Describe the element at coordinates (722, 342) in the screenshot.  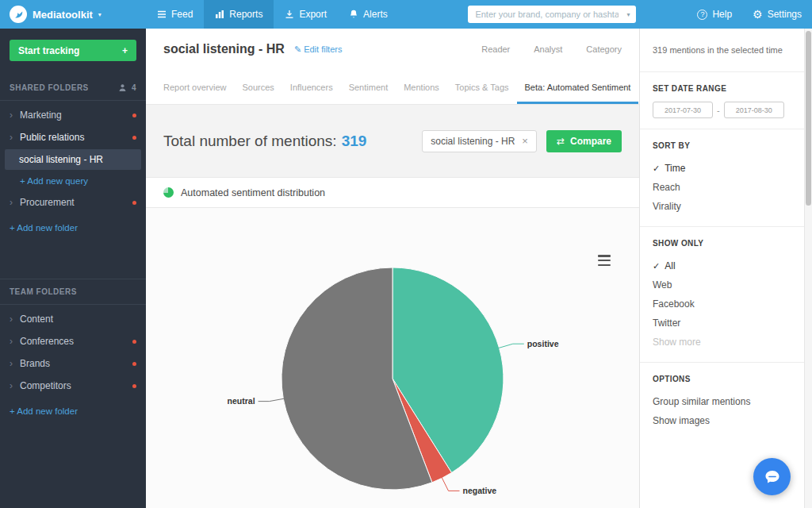
I see `show-more-link: Show more` at that location.